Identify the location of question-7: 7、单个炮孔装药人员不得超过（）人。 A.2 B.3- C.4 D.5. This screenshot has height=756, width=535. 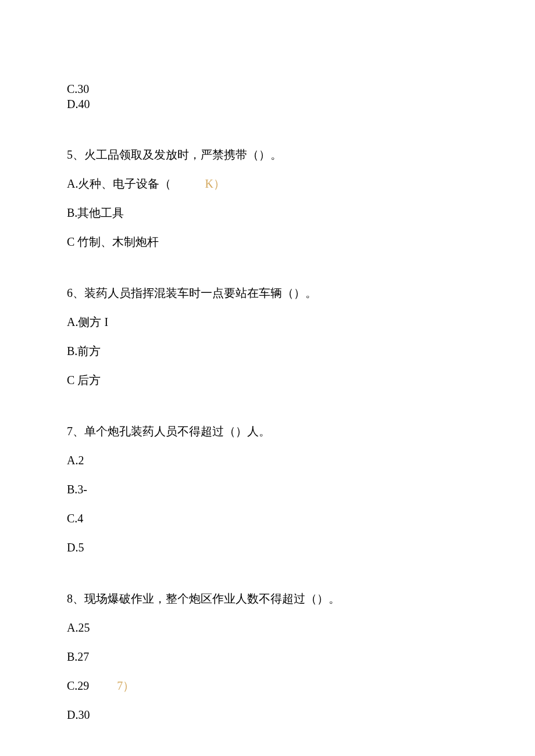
(268, 489).